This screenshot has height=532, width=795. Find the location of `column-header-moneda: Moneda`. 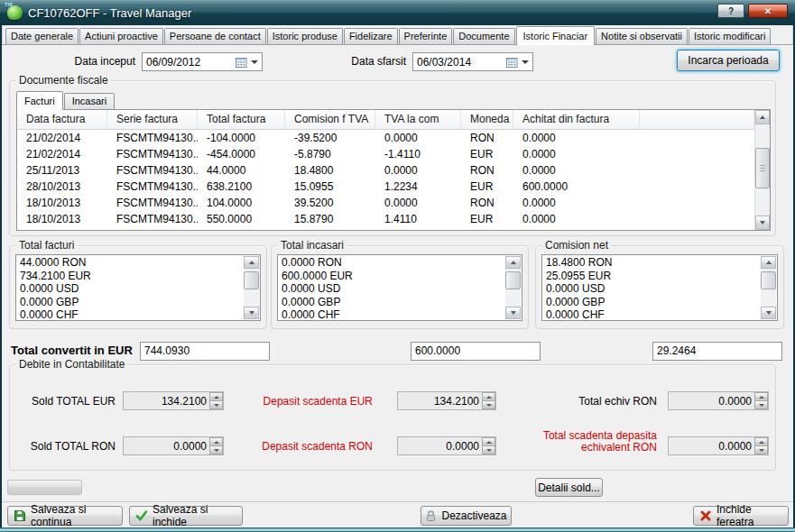

column-header-moneda: Moneda is located at coordinates (487, 119).